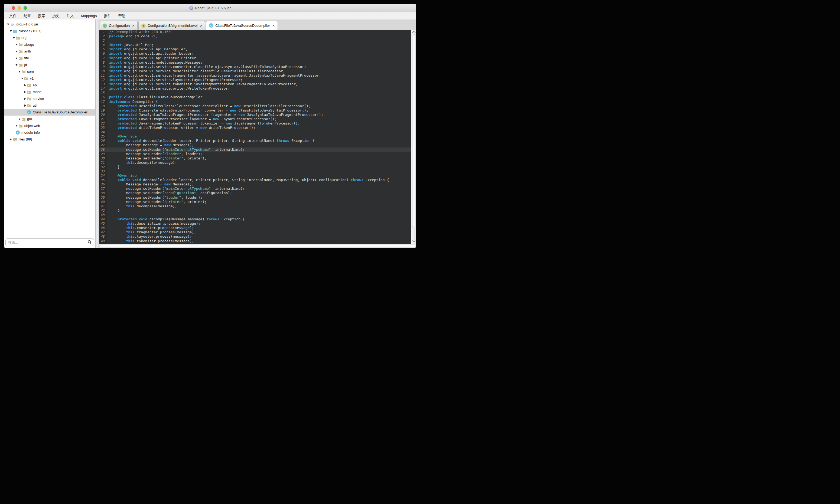 This screenshot has height=504, width=840. What do you see at coordinates (255, 97) in the screenshot?
I see `code-line-16: 16public class ClassFileToJavaSourceDeco…` at bounding box center [255, 97].